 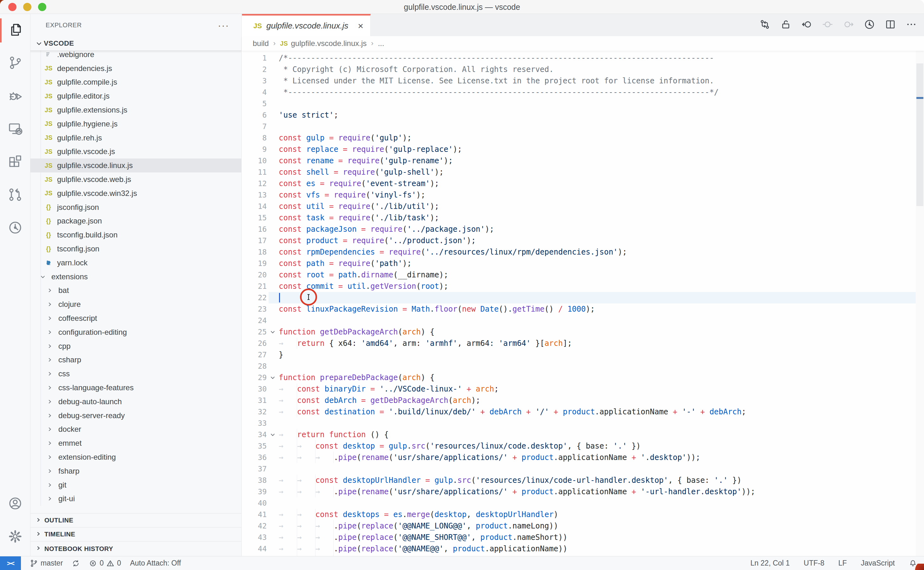 I want to click on activity-item-account, so click(x=15, y=504).